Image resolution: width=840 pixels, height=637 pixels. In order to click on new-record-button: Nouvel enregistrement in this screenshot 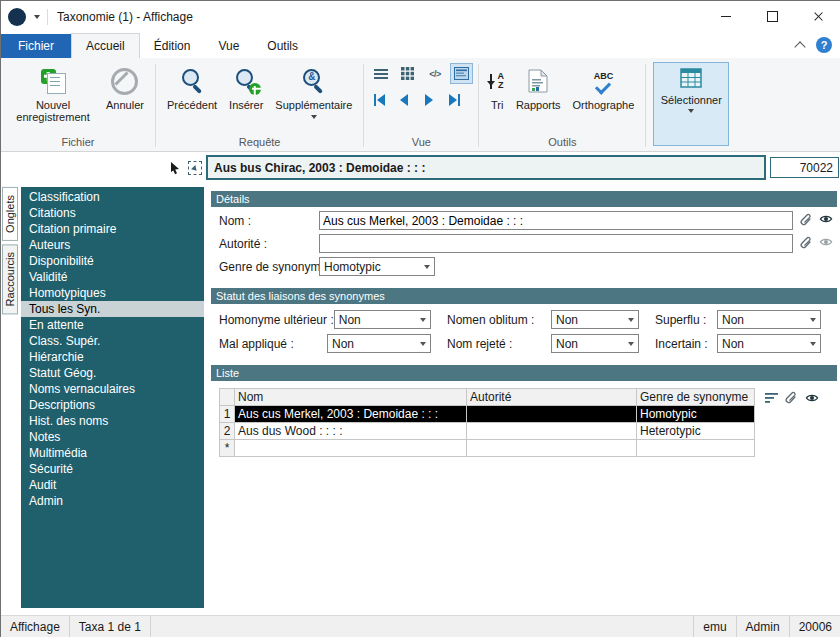, I will do `click(53, 94)`.